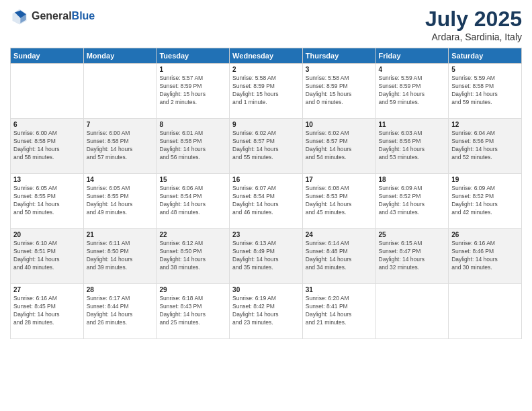 The width and height of the screenshot is (532, 411). What do you see at coordinates (193, 290) in the screenshot?
I see `day-number: 29` at bounding box center [193, 290].